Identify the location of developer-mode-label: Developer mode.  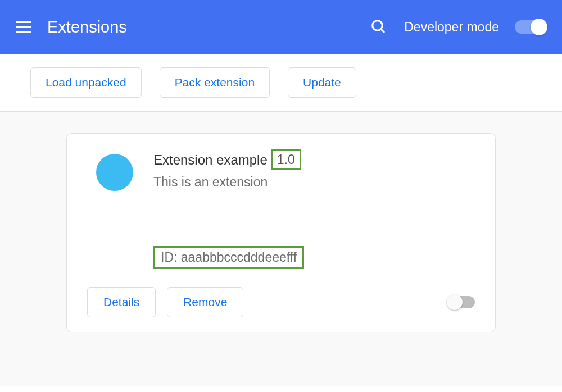
(452, 27).